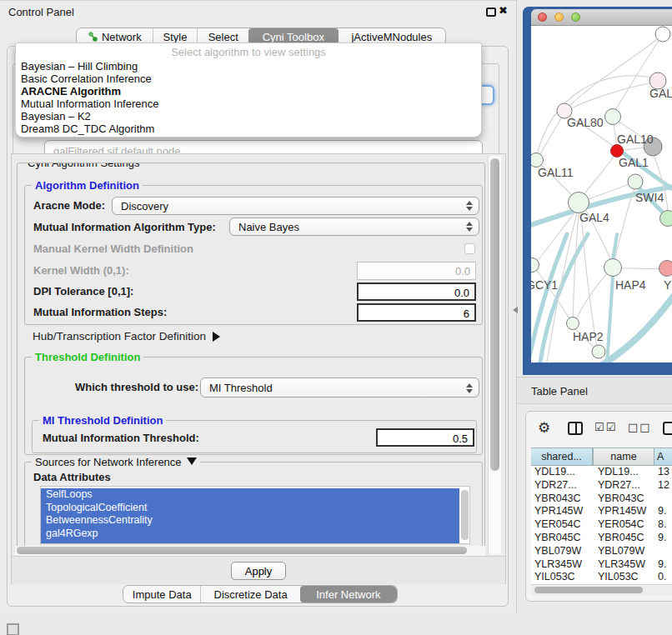  What do you see at coordinates (602, 565) in the screenshot?
I see `table-row: YLR345WYLR345W9.` at bounding box center [602, 565].